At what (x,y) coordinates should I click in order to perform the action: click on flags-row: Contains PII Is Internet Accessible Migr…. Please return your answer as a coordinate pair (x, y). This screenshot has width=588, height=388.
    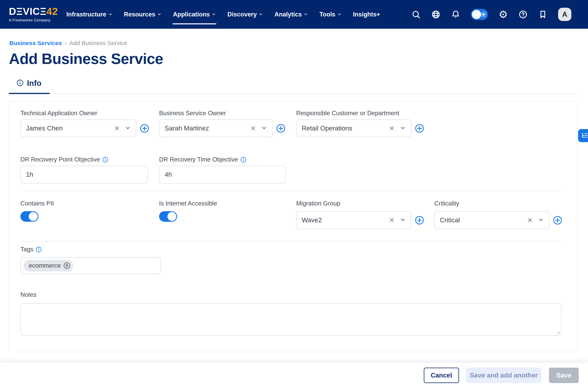
    Looking at the image, I should click on (291, 214).